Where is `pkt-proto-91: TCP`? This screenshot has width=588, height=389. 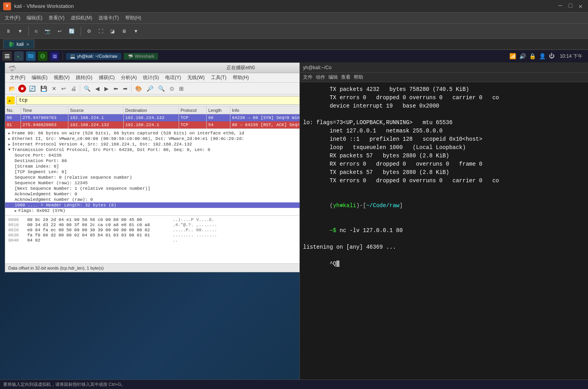
pkt-proto-91: TCP is located at coordinates (193, 125).